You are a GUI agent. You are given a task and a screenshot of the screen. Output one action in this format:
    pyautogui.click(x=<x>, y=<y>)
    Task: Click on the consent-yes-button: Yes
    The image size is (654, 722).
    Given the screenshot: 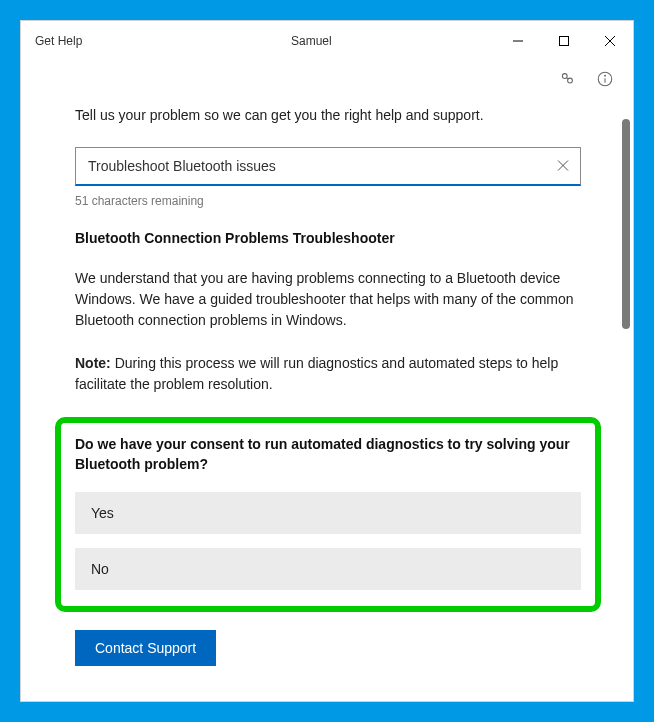 What is the action you would take?
    pyautogui.click(x=328, y=513)
    